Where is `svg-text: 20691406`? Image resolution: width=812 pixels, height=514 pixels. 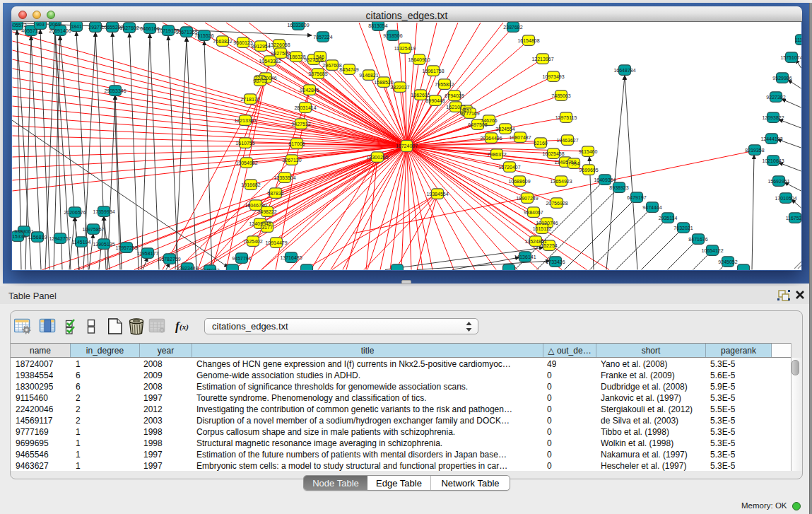
svg-text: 20691406 is located at coordinates (59, 31).